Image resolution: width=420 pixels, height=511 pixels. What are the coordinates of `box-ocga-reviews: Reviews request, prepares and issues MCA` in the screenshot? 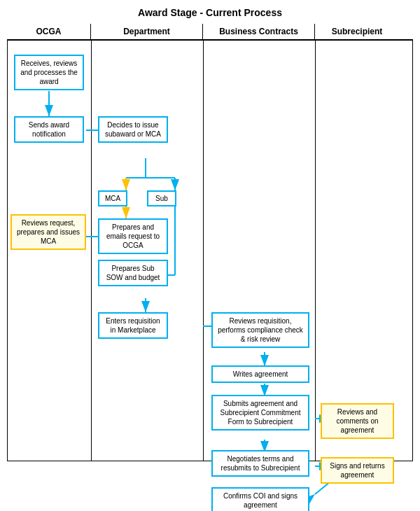 It's located at (48, 232).